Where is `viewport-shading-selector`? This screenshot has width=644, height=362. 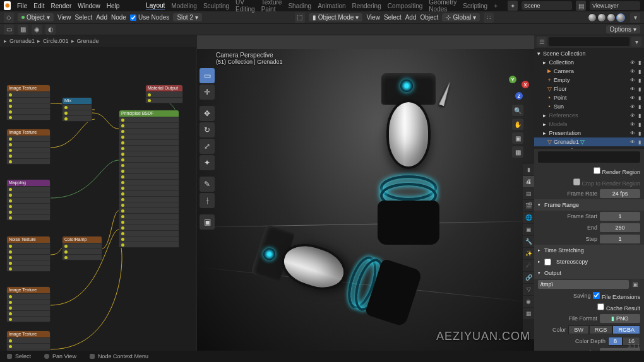
viewport-shading-selector is located at coordinates (606, 18).